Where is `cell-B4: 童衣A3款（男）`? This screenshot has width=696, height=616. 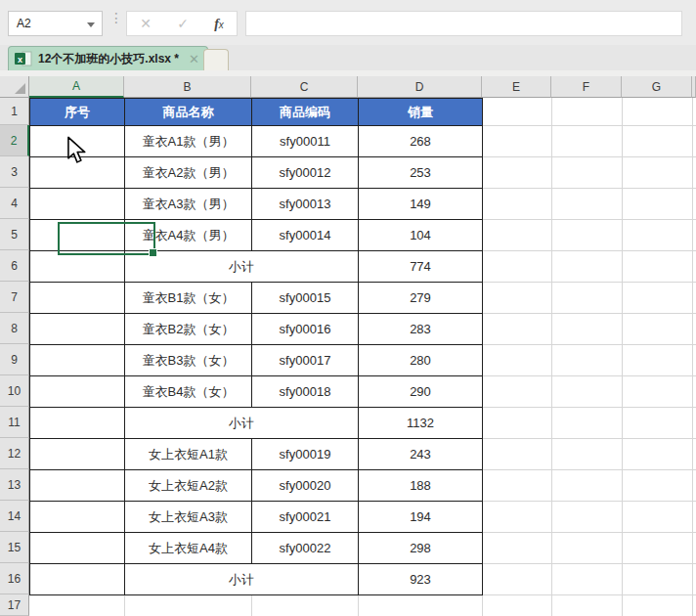
cell-B4: 童衣A3款（男） is located at coordinates (189, 204).